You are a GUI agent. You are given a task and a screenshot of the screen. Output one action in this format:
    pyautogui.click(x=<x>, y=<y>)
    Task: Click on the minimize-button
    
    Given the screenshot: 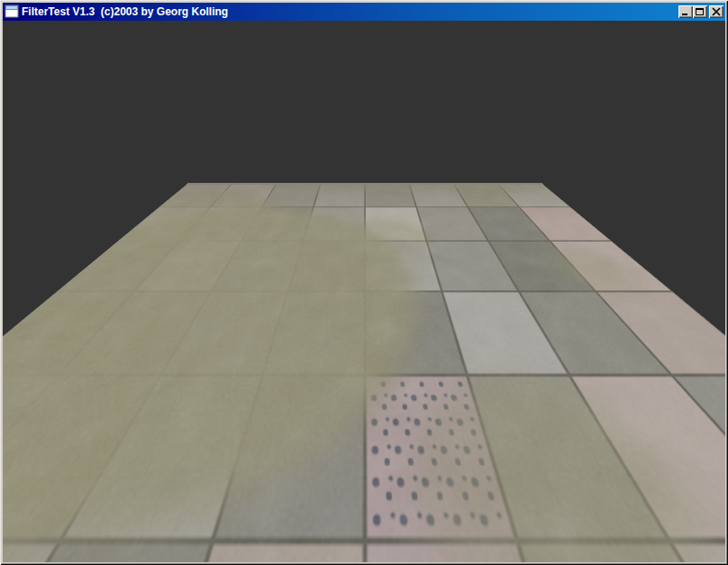 What is the action you would take?
    pyautogui.click(x=686, y=12)
    